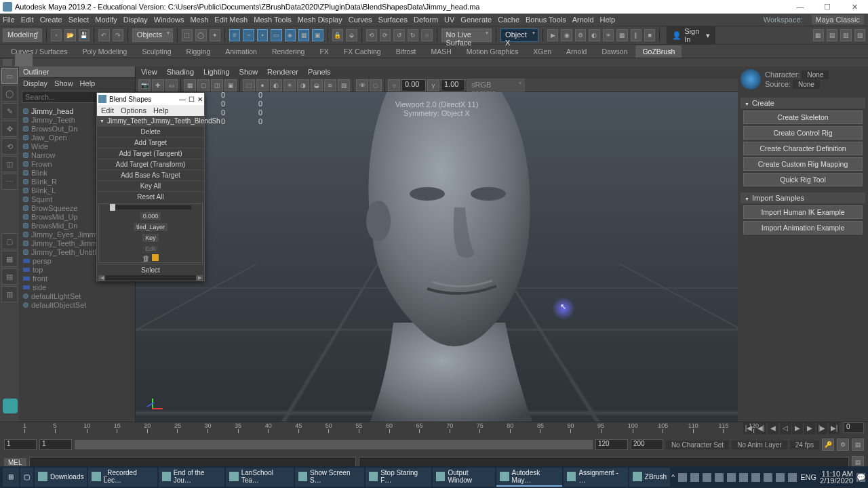 The width and height of the screenshot is (868, 488). What do you see at coordinates (106, 20) in the screenshot?
I see `menu-modify: Modify` at bounding box center [106, 20].